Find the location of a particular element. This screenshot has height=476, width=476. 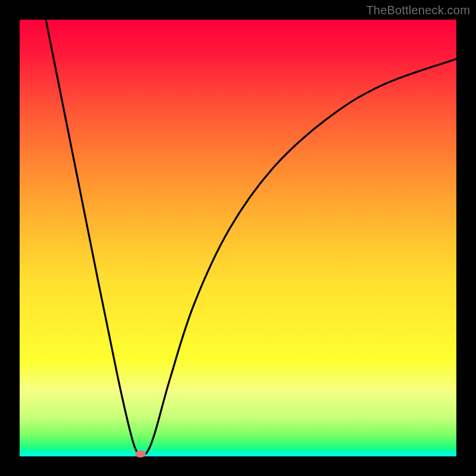

watermark-text: TheBottleneck.com is located at coordinates (418, 11).